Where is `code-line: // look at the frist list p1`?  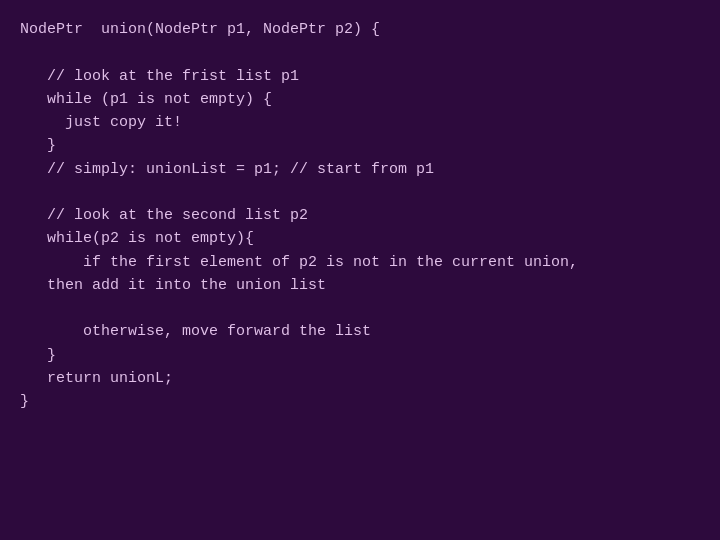 code-line: // look at the frist list p1 is located at coordinates (360, 76).